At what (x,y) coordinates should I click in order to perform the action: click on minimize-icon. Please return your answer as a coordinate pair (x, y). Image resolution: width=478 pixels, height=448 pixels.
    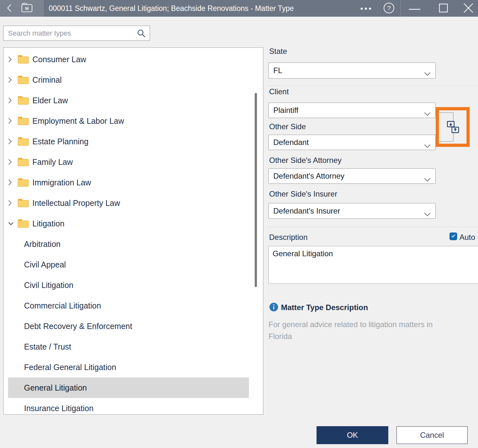
    Looking at the image, I should click on (415, 8).